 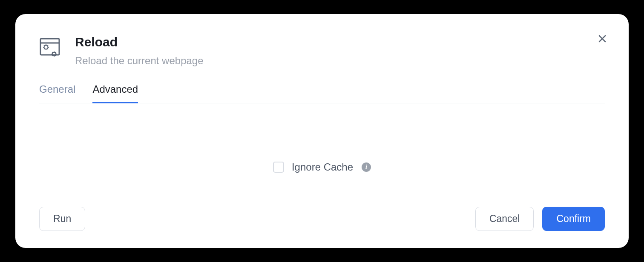 What do you see at coordinates (602, 39) in the screenshot?
I see `close-icon` at bounding box center [602, 39].